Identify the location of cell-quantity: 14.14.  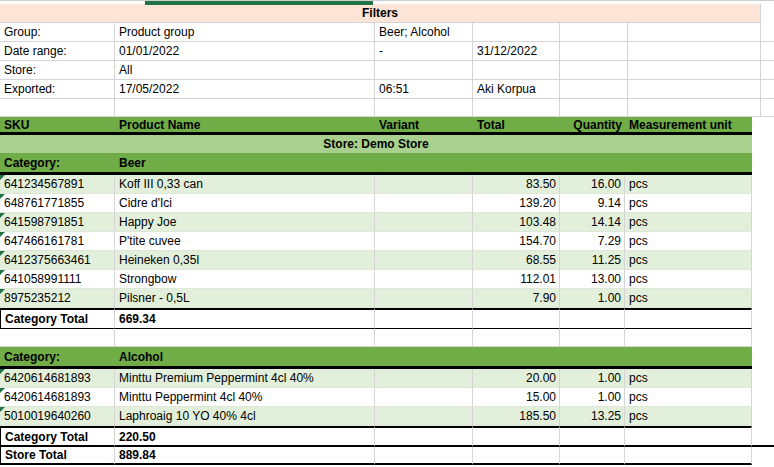
(592, 222).